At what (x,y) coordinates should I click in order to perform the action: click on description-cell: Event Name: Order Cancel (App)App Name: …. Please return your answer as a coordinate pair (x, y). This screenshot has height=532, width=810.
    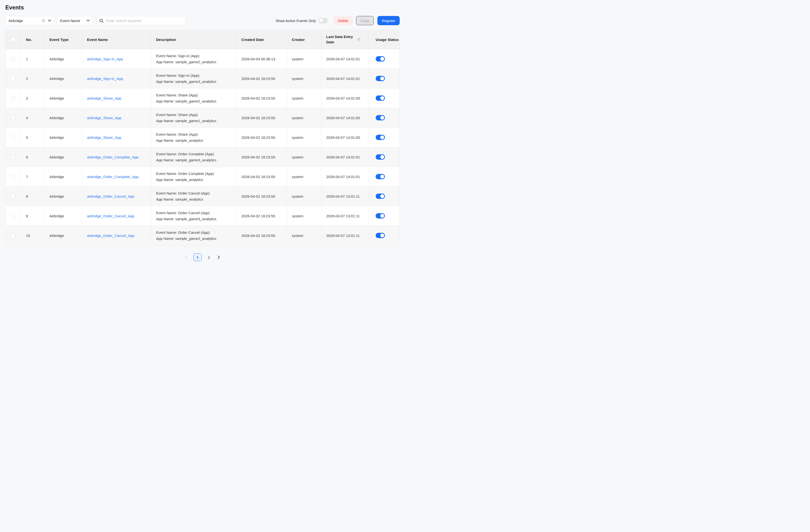
    Looking at the image, I should click on (194, 216).